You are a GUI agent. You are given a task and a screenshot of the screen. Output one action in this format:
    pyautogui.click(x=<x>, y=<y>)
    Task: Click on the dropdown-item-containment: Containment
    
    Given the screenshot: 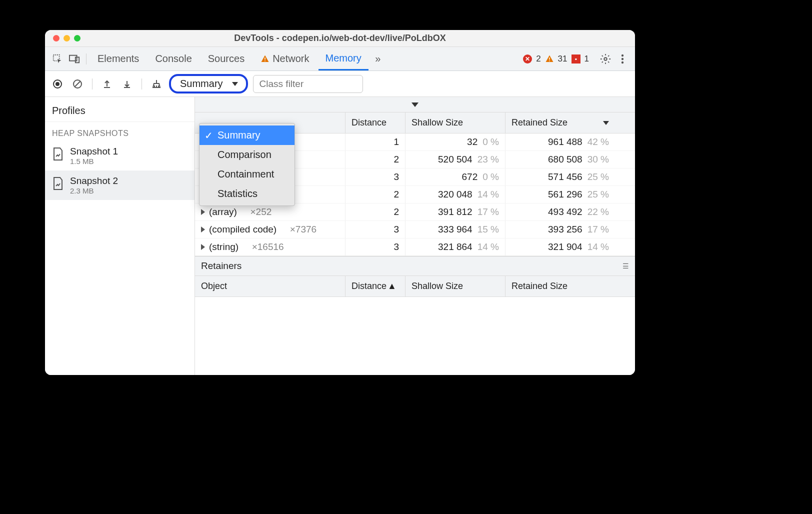 What is the action you would take?
    pyautogui.click(x=247, y=174)
    